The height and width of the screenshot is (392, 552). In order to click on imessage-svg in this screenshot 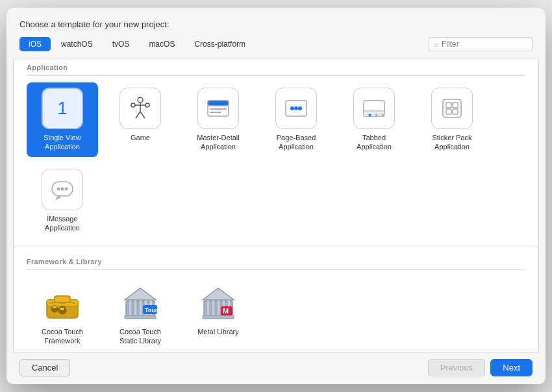, I will do `click(62, 190)`.